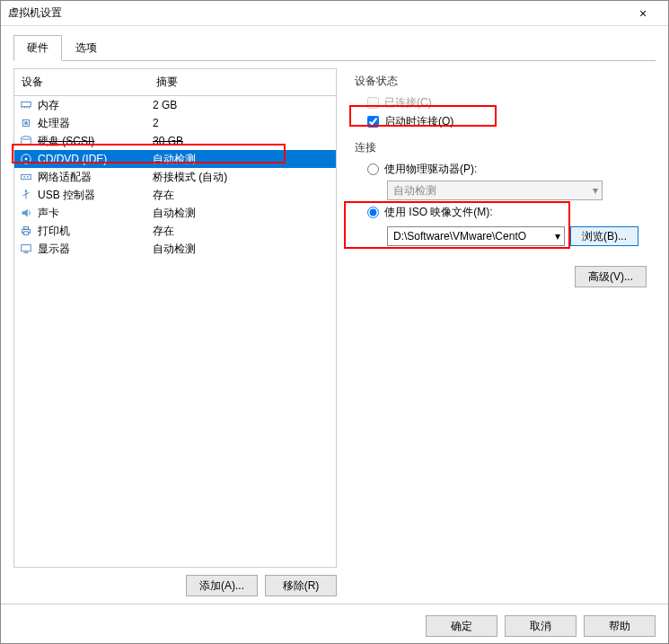 The width and height of the screenshot is (669, 644). Describe the element at coordinates (505, 147) in the screenshot. I see `connection-legend: 连接` at that location.